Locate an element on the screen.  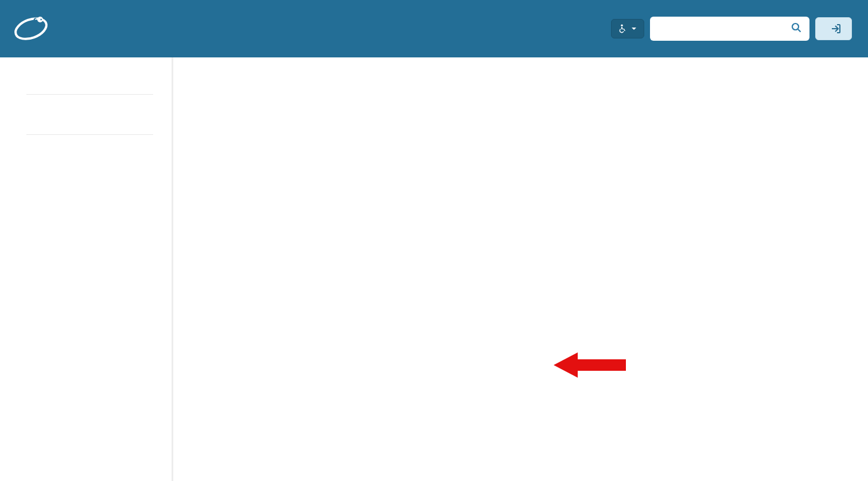
annotation-arrow is located at coordinates (590, 365).